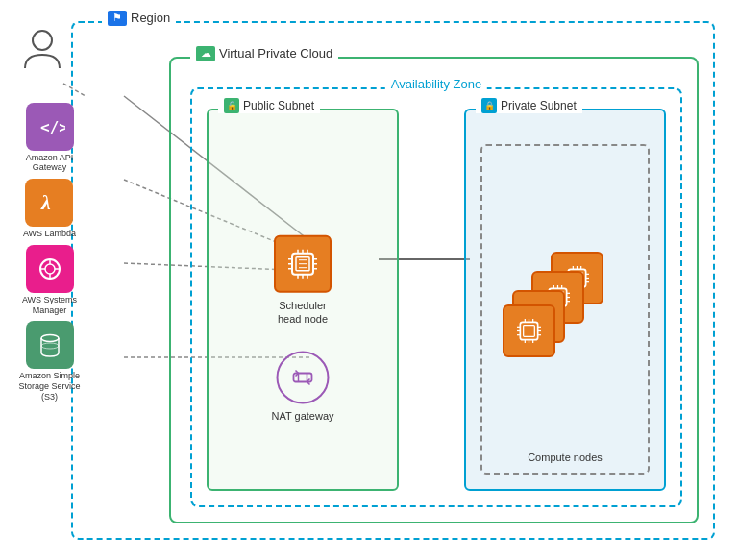  Describe the element at coordinates (303, 313) in the screenshot. I see `scheduler-label: Scheduler head node` at that location.